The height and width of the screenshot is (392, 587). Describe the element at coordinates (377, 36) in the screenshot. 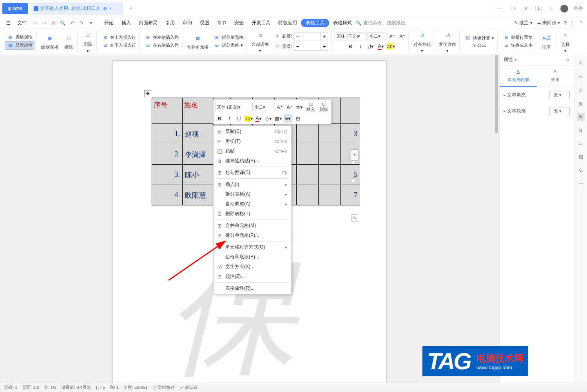

I see `size-select: 小二▾` at that location.